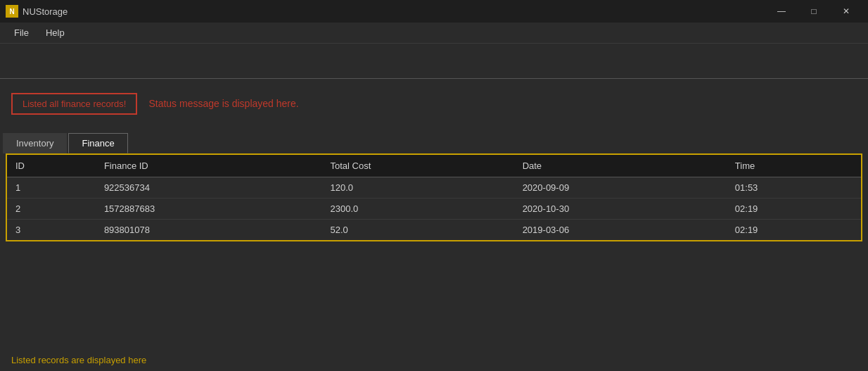 The width and height of the screenshot is (868, 371). What do you see at coordinates (794, 166) in the screenshot?
I see `col-header-time: Time` at bounding box center [794, 166].